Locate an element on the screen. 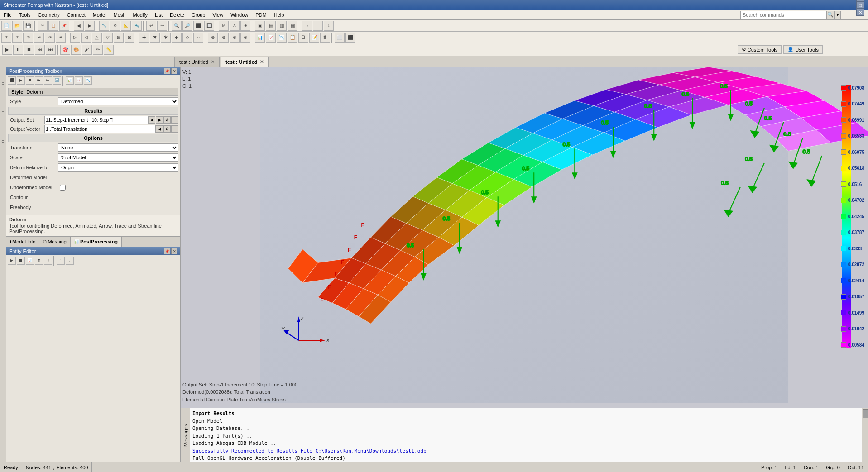 The width and height of the screenshot is (868, 472). tb-r2-30: ⬜ is located at coordinates (340, 38).